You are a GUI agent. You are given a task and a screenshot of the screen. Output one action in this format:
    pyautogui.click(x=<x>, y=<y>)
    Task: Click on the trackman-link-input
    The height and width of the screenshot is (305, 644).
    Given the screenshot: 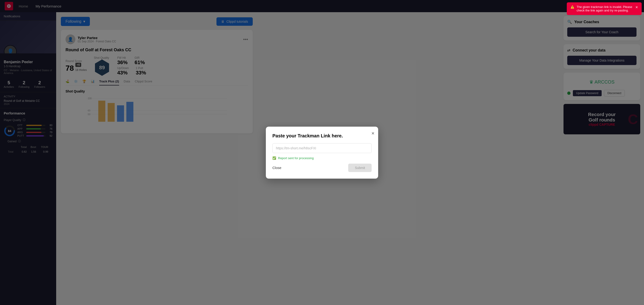 What is the action you would take?
    pyautogui.click(x=322, y=148)
    